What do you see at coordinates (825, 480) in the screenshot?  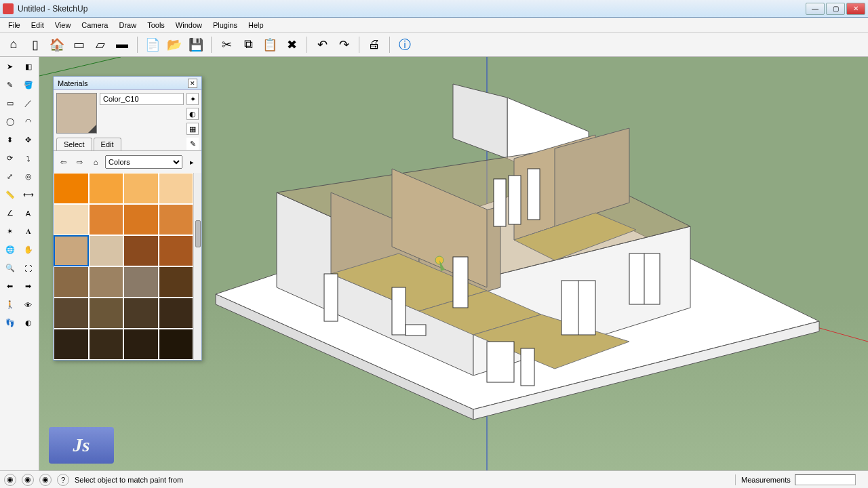 I see `measurements-input` at bounding box center [825, 480].